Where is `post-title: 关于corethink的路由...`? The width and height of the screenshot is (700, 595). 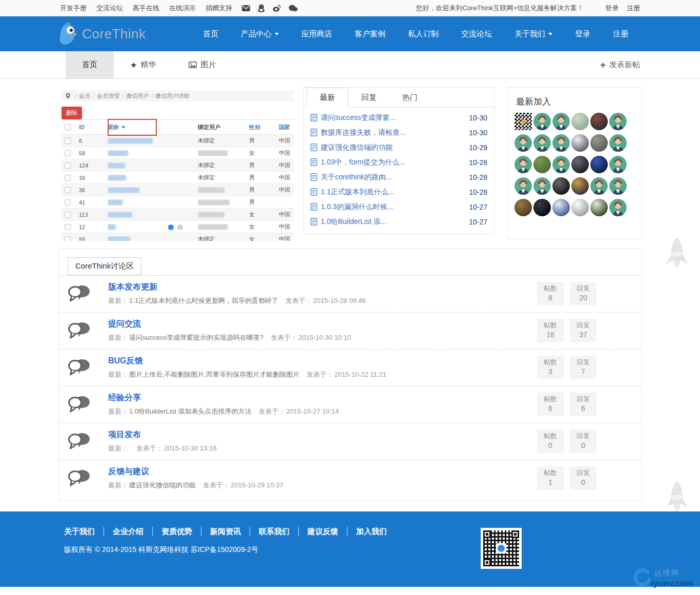 post-title: 关于corethink的路由... is located at coordinates (395, 177).